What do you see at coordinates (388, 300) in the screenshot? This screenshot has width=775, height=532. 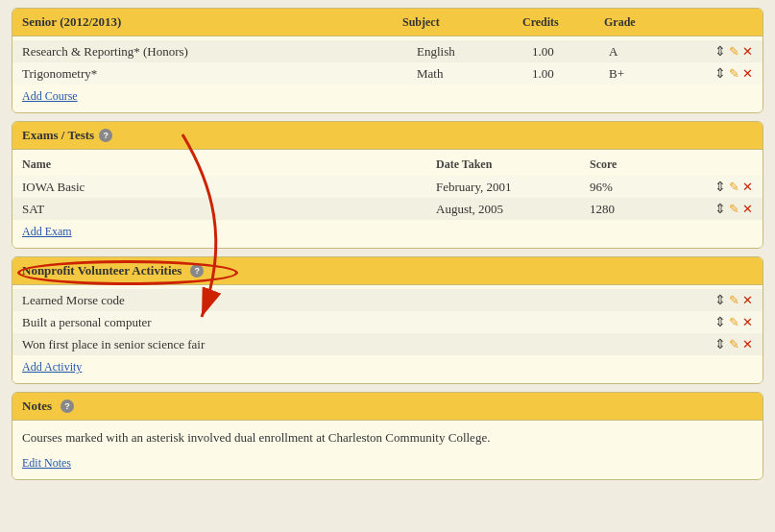 I see `table-row: Learned Morse code ⇕ ✎ ✕` at bounding box center [388, 300].